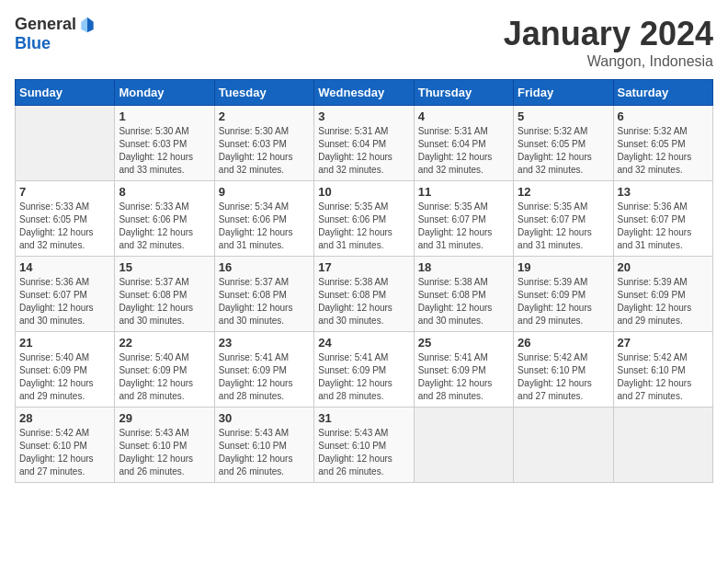  What do you see at coordinates (664, 342) in the screenshot?
I see `day-number: 27` at bounding box center [664, 342].